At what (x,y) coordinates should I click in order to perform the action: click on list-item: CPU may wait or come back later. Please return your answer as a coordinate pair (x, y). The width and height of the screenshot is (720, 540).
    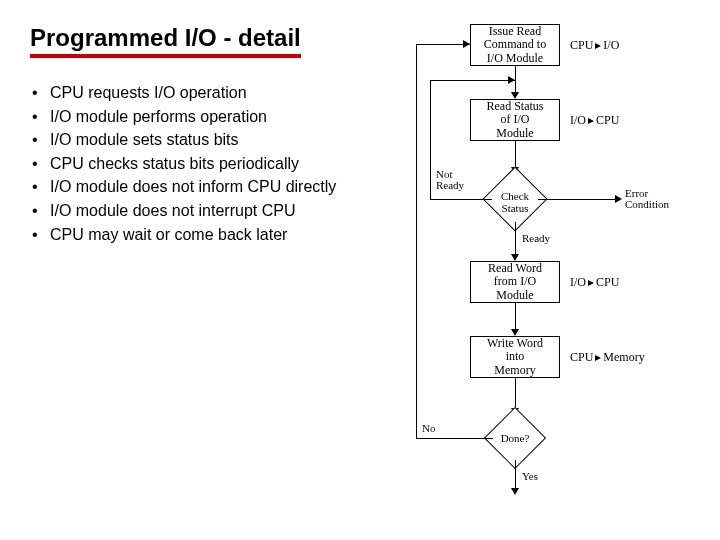
    Looking at the image, I should click on (215, 235).